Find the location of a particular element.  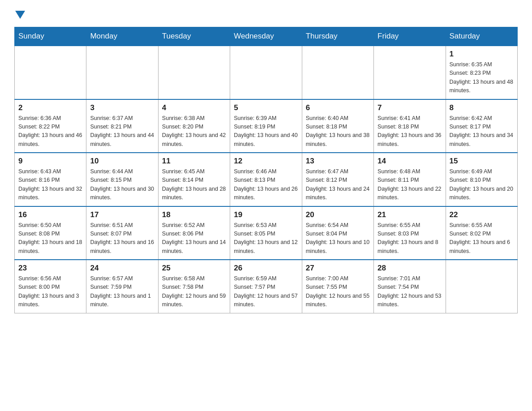

calendar-cell: 3Sunrise: 6:37 AM Sunset: 8:21 PM Daylig… is located at coordinates (122, 126).